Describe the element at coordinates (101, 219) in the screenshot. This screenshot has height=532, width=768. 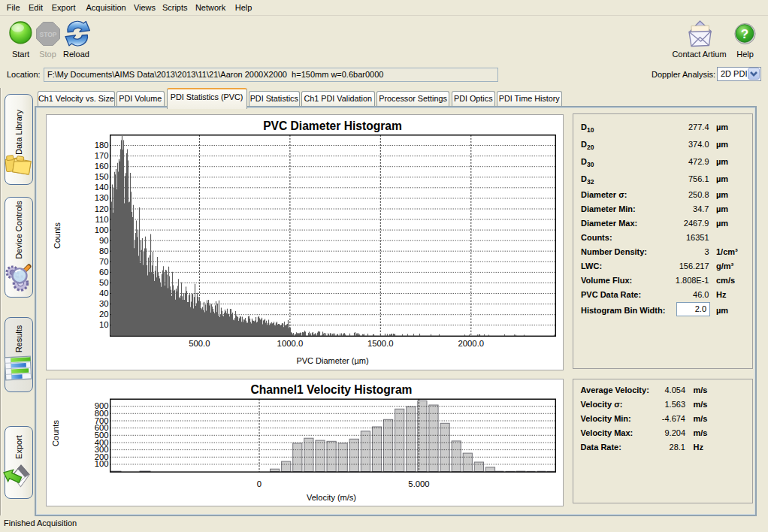
I see `svg-text: 110` at that location.